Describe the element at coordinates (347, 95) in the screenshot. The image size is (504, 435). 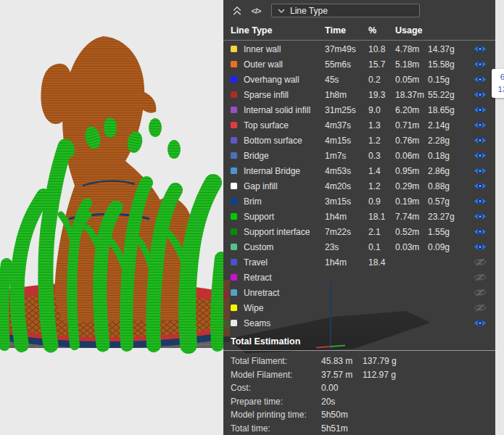
I see `time-value: 1h8m` at that location.